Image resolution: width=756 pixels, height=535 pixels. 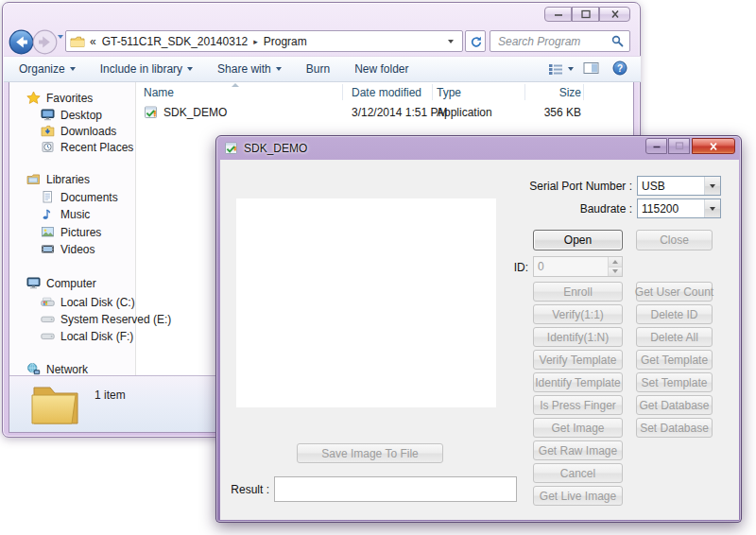 I want to click on search-box, so click(x=559, y=42).